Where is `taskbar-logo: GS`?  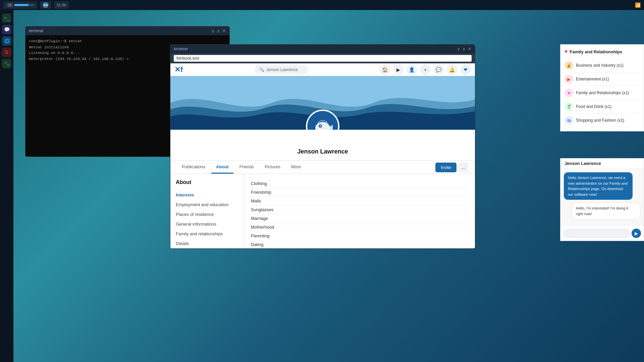
taskbar-logo: GS is located at coordinates (46, 5).